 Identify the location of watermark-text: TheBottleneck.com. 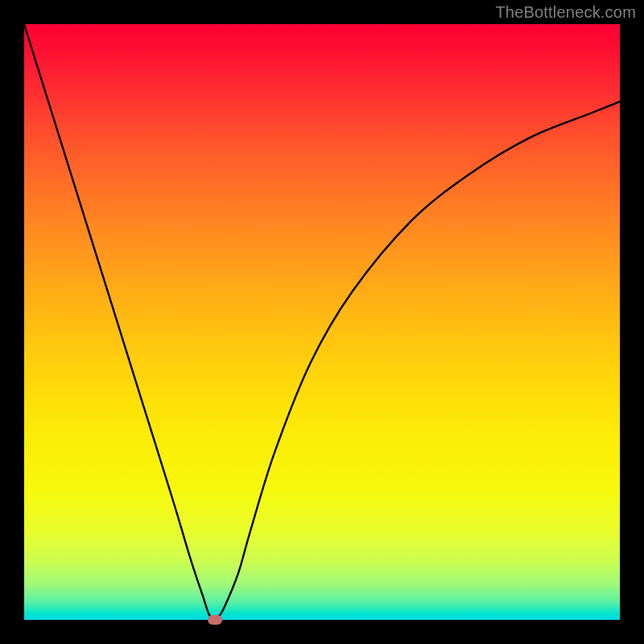
(565, 13).